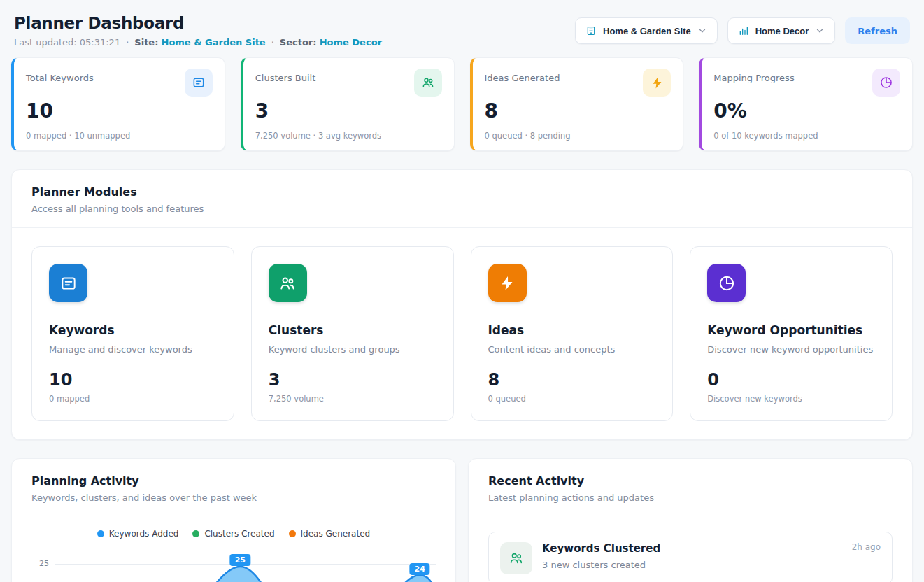  What do you see at coordinates (462, 199) in the screenshot?
I see `planner-modules-header: Planner Modules Access all planning tool…` at bounding box center [462, 199].